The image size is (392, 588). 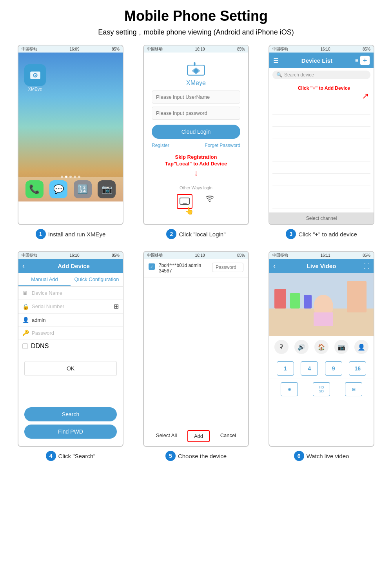 What do you see at coordinates (228, 436) in the screenshot?
I see `cancel-button: Cancel` at bounding box center [228, 436].